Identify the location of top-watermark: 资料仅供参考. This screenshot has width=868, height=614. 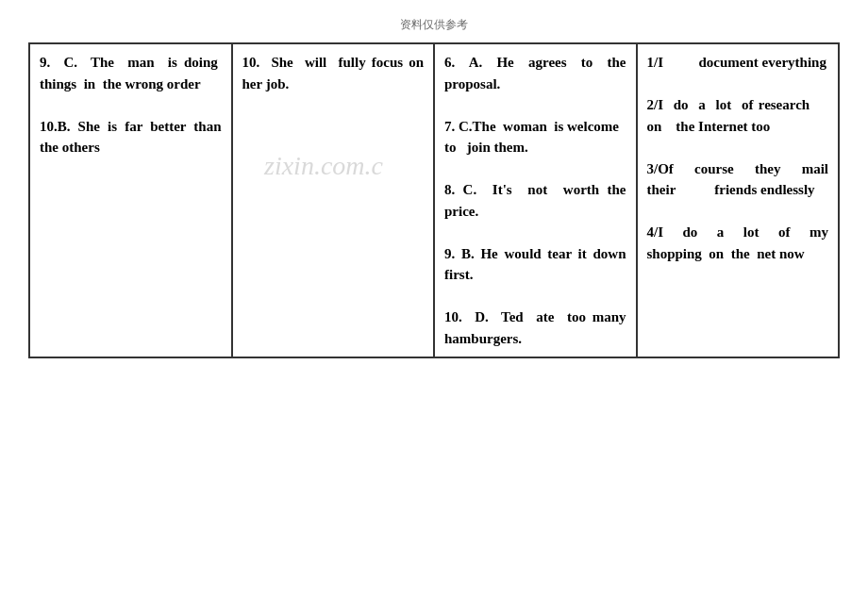
(434, 25).